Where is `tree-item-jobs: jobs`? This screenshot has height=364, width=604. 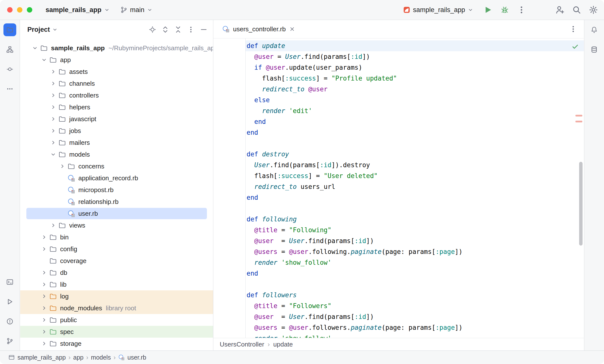
tree-item-jobs: jobs is located at coordinates (117, 131).